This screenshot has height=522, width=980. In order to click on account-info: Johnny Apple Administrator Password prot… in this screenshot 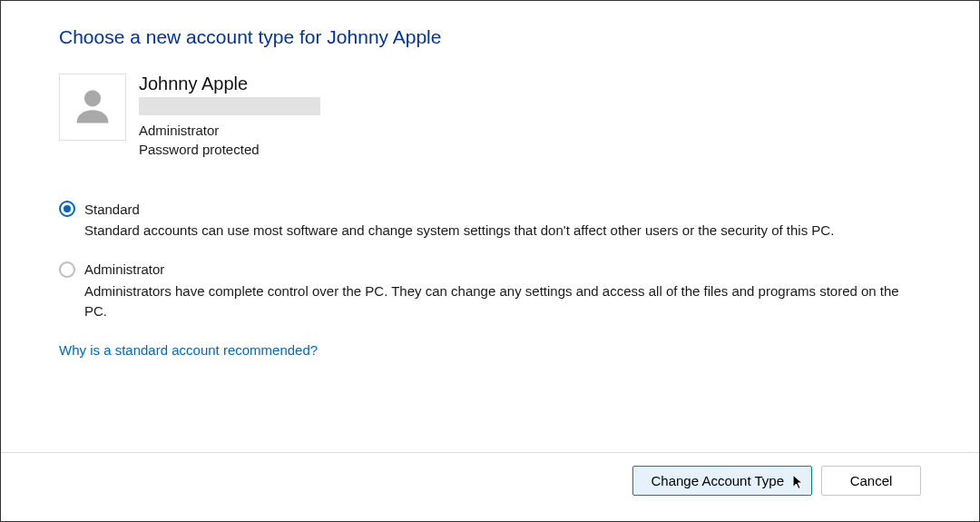, I will do `click(230, 116)`.